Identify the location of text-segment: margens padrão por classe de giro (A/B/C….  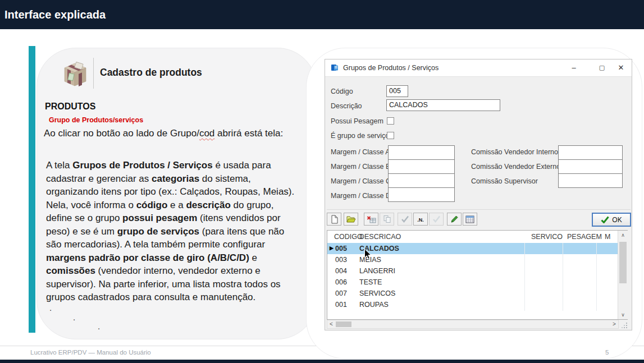
(148, 258).